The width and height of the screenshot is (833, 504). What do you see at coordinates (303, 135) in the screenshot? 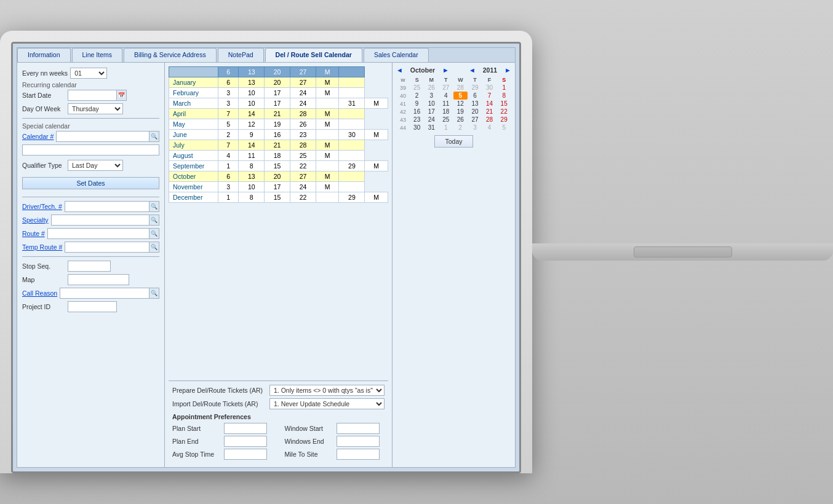
I see `cal-cell: 23` at bounding box center [303, 135].